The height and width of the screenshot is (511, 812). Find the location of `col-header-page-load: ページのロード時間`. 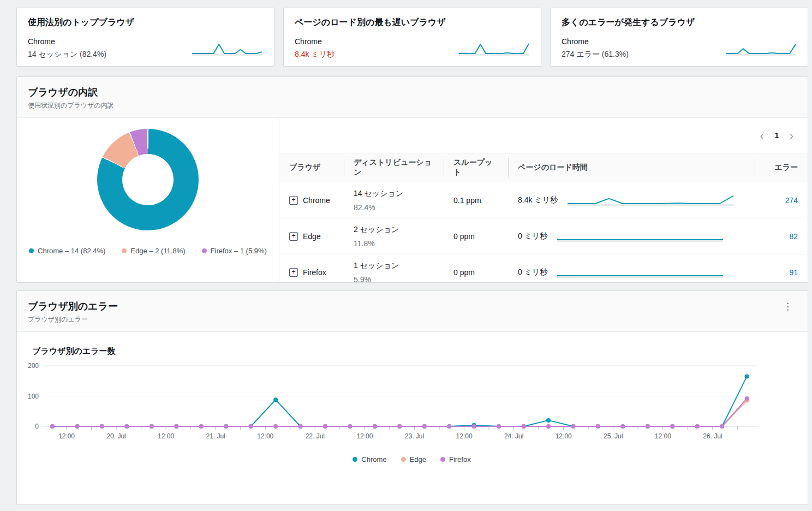

col-header-page-load: ページのロード時間 is located at coordinates (631, 168).